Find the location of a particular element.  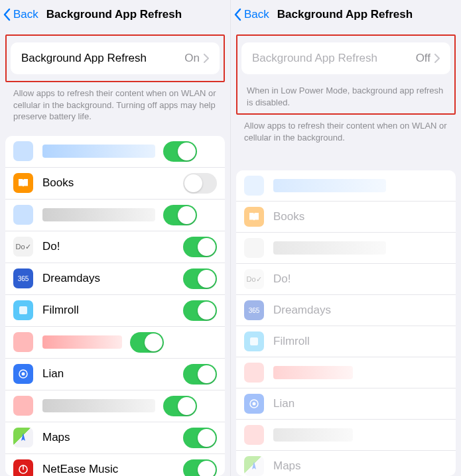

chevron-right-icon is located at coordinates (206, 58).